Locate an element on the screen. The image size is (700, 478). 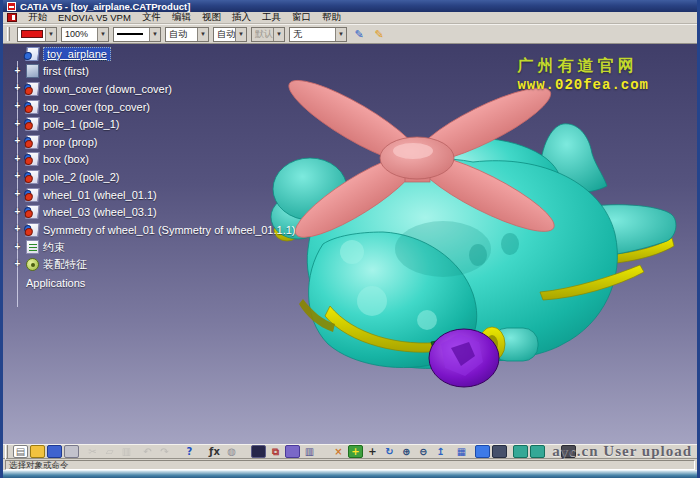
save-icon is located at coordinates (54, 452).